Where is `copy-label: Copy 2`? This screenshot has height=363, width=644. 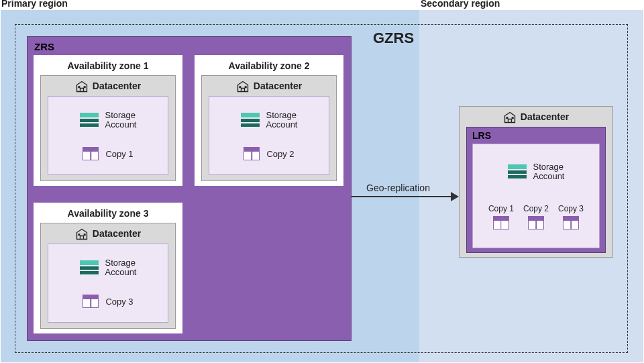
copy-label: Copy 2 is located at coordinates (536, 209).